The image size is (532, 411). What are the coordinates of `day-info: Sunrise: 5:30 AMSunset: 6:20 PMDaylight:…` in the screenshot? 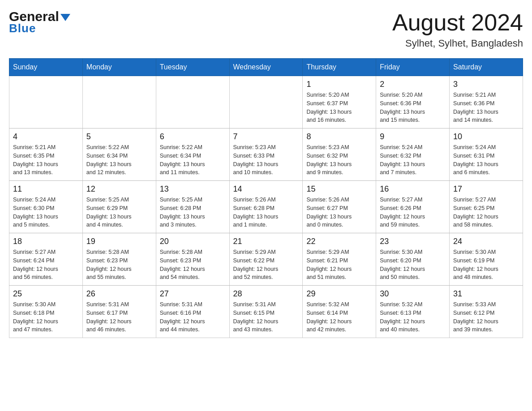 It's located at (413, 265).